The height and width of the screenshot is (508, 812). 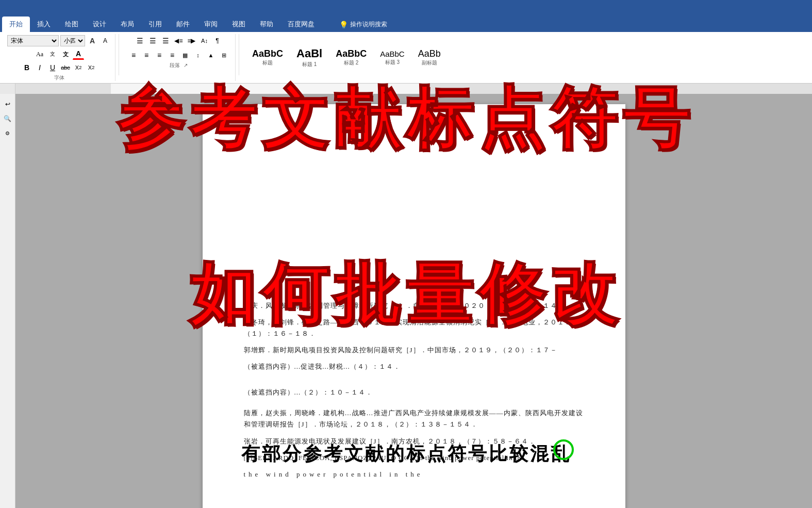 What do you see at coordinates (72, 24) in the screenshot?
I see `tab-draw: 绘图` at bounding box center [72, 24].